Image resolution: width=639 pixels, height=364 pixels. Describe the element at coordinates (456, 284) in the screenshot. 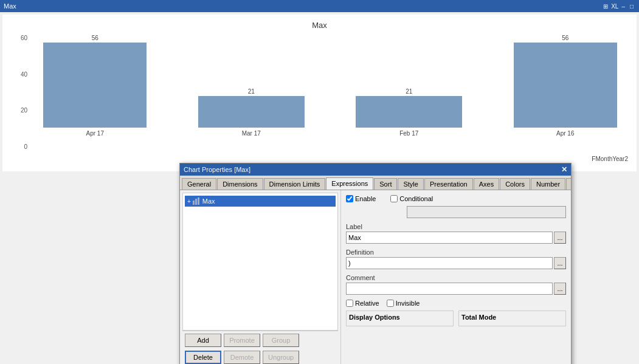

I see `comment-section: Comment ...` at that location.